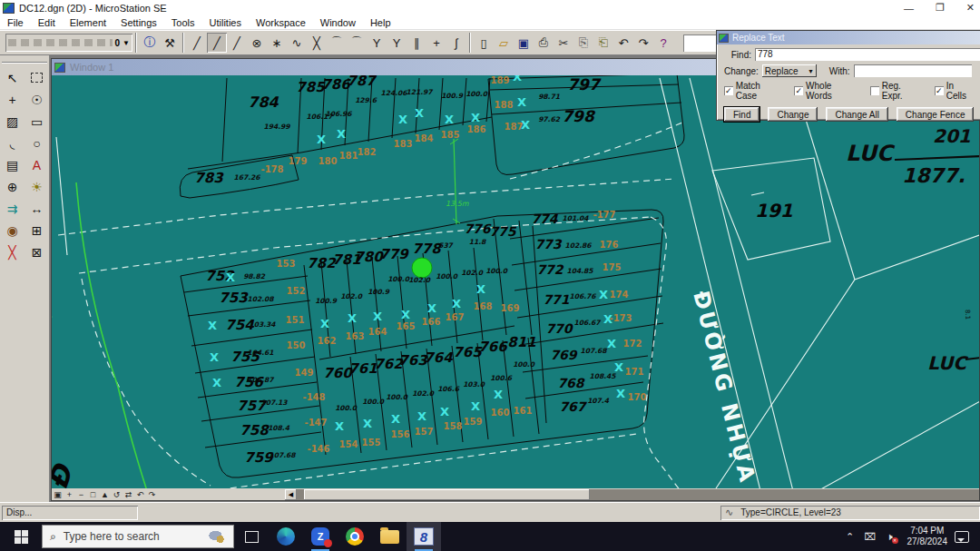 The width and height of the screenshot is (980, 551). What do you see at coordinates (643, 43) in the screenshot?
I see `redo-icon: ↷` at bounding box center [643, 43].